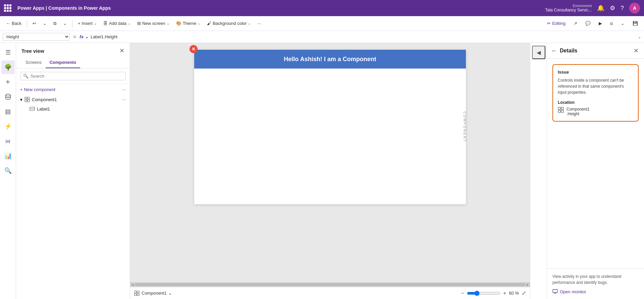  I want to click on variables-button: (x), so click(8, 141).